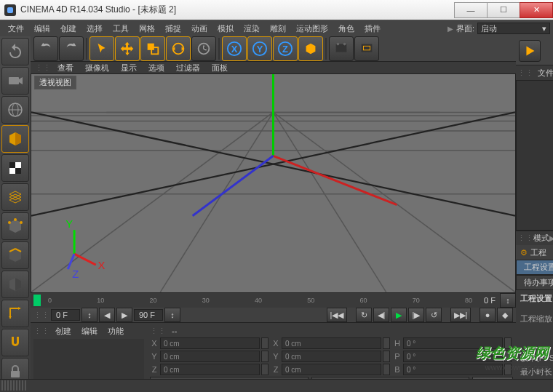  I want to click on select-tool, so click(102, 49).